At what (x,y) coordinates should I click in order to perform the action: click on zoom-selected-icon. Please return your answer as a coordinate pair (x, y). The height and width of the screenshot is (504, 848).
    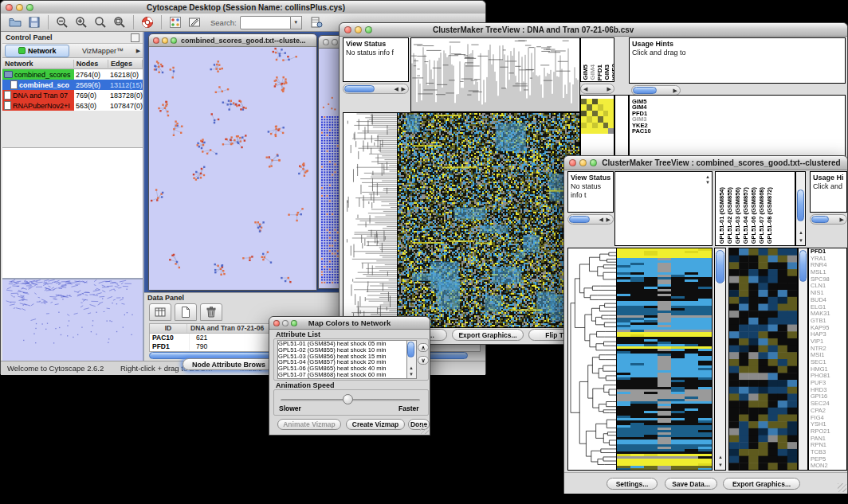
    Looking at the image, I should click on (100, 22).